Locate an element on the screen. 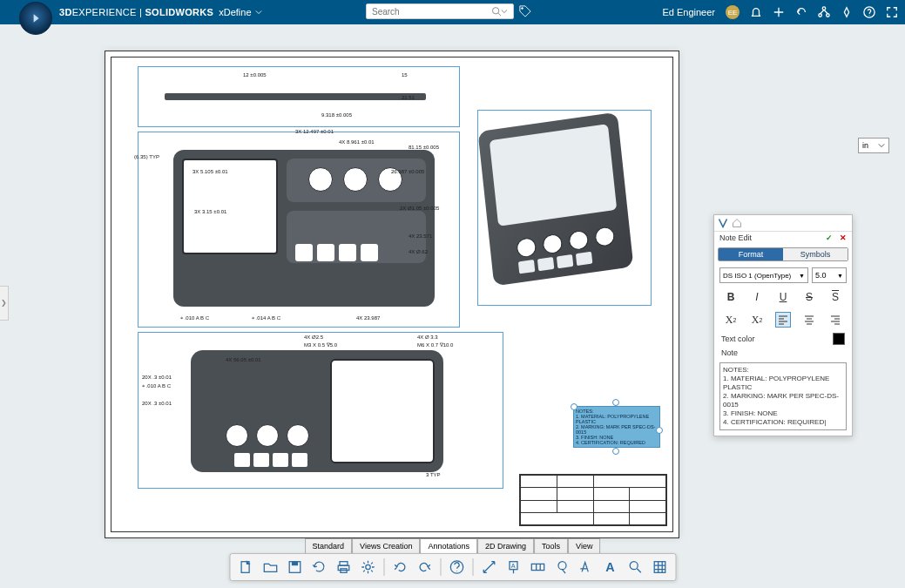 The image size is (905, 588). text-icon: A is located at coordinates (611, 567).